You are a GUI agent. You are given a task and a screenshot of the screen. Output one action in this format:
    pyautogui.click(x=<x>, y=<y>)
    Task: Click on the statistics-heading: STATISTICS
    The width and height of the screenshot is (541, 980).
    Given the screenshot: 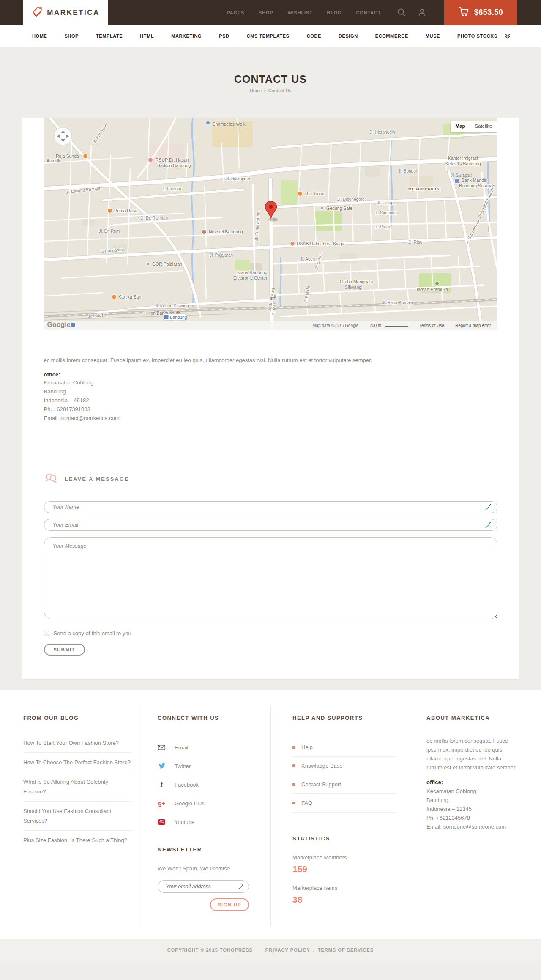 What is the action you would take?
    pyautogui.click(x=344, y=838)
    